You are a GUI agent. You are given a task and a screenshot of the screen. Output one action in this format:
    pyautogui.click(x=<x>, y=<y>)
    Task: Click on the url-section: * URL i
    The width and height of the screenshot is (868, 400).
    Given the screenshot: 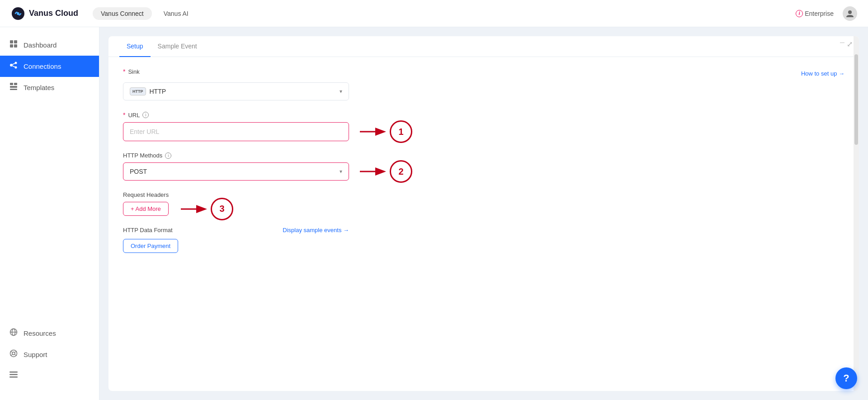 What is the action you would take?
    pyautogui.click(x=484, y=126)
    